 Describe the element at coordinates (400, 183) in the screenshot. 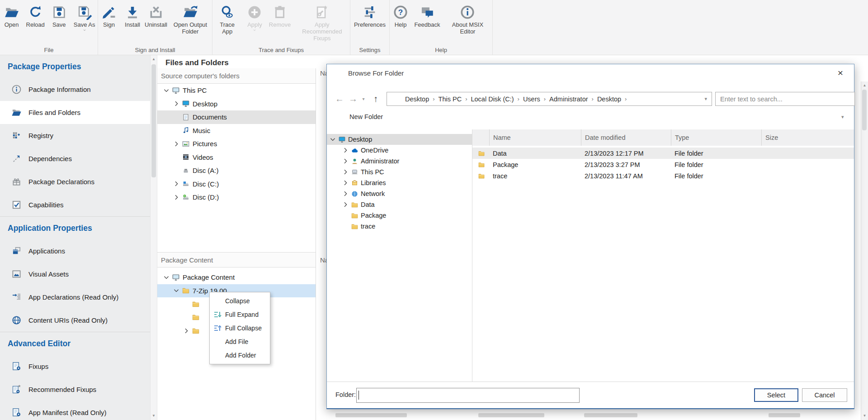

I see `tree-item-libraries: Libraries` at that location.